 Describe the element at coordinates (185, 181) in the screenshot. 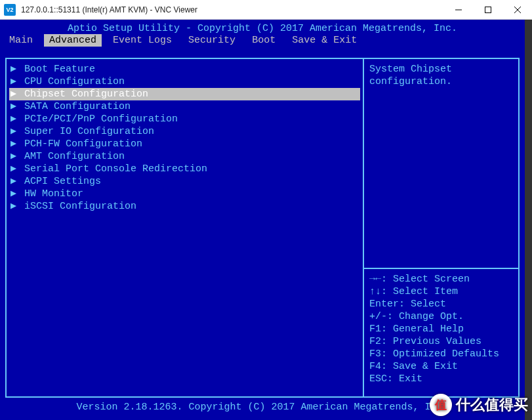

I see `menu-item-acpi-settings: ▶ ACPI Settings` at that location.